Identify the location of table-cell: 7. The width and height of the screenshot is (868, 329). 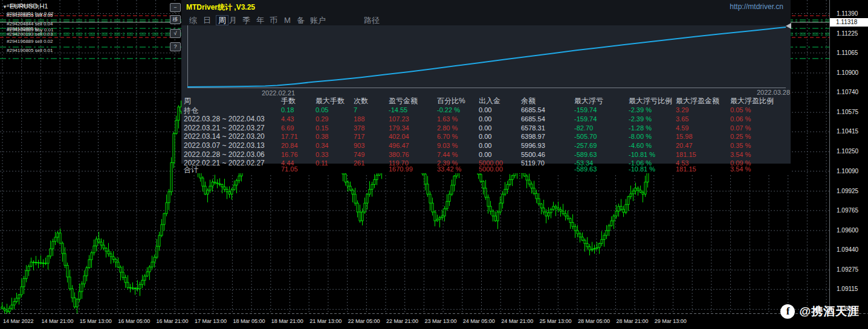
(355, 110).